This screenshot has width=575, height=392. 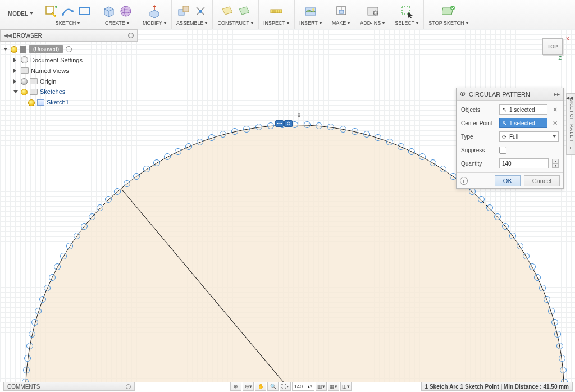 I want to click on line-icon, so click(x=68, y=11).